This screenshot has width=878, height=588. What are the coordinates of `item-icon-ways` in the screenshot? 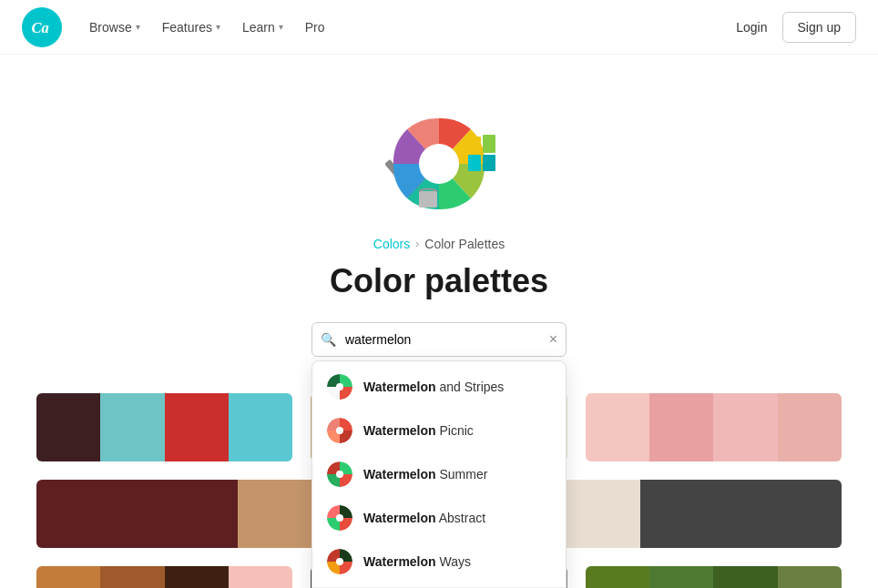 It's located at (340, 562).